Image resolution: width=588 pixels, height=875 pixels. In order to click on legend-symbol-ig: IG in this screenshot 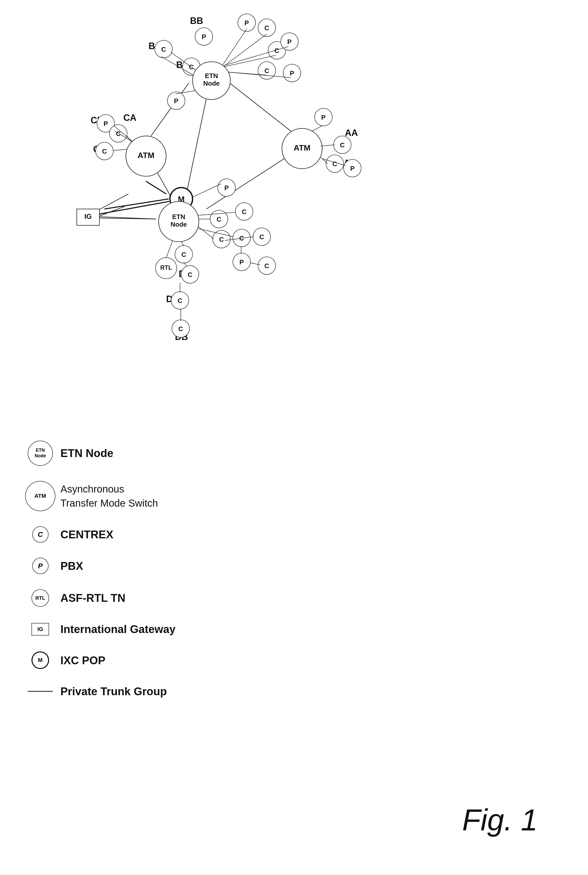, I will do `click(40, 629)`.